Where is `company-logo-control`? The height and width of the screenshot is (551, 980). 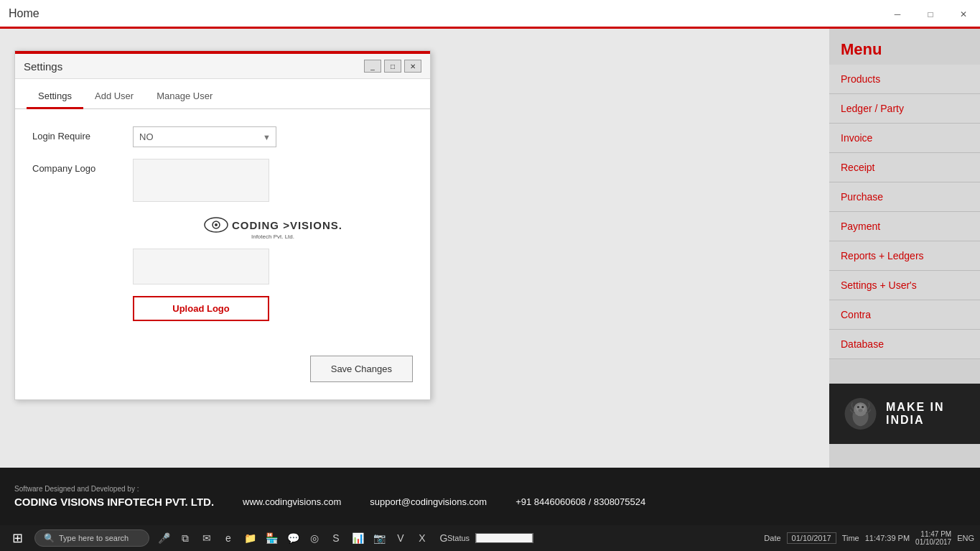 company-logo-control is located at coordinates (273, 180).